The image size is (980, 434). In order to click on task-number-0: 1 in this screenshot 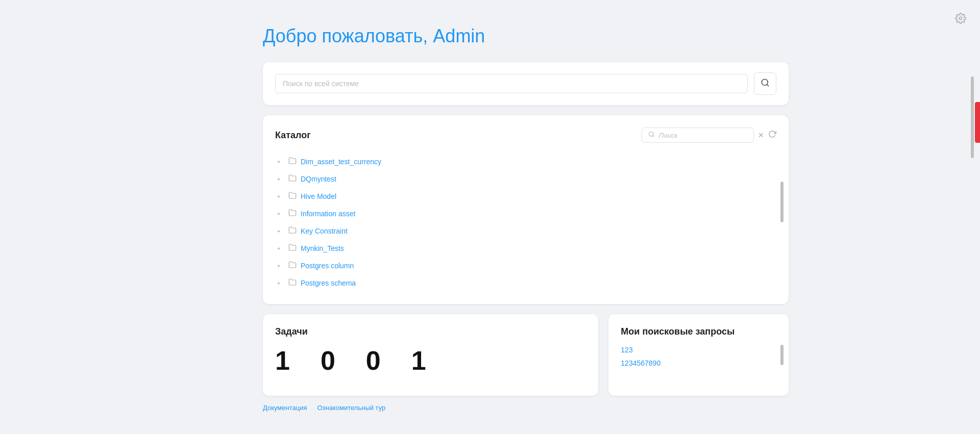, I will do `click(283, 361)`.